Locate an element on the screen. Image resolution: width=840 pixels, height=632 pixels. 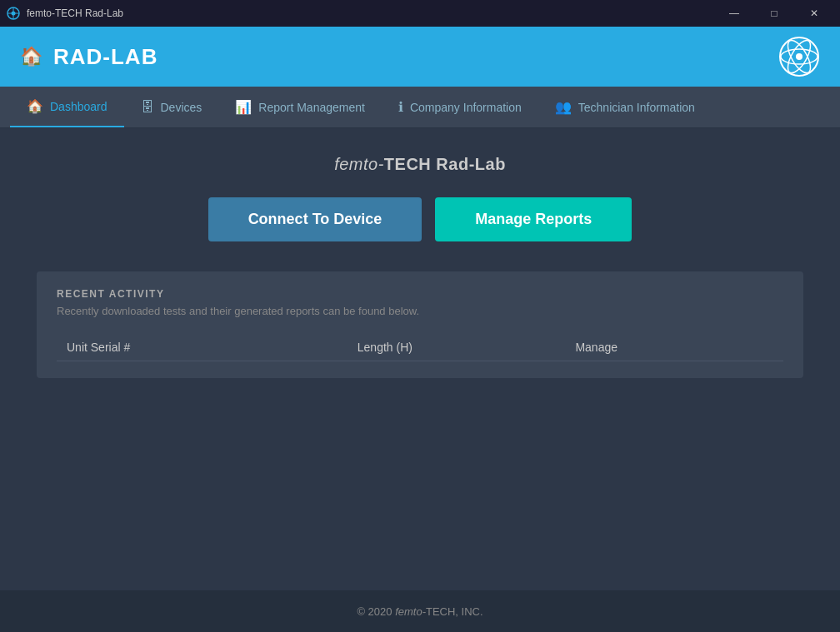
nav-label-technician-information: Technician Information is located at coordinates (637, 107).